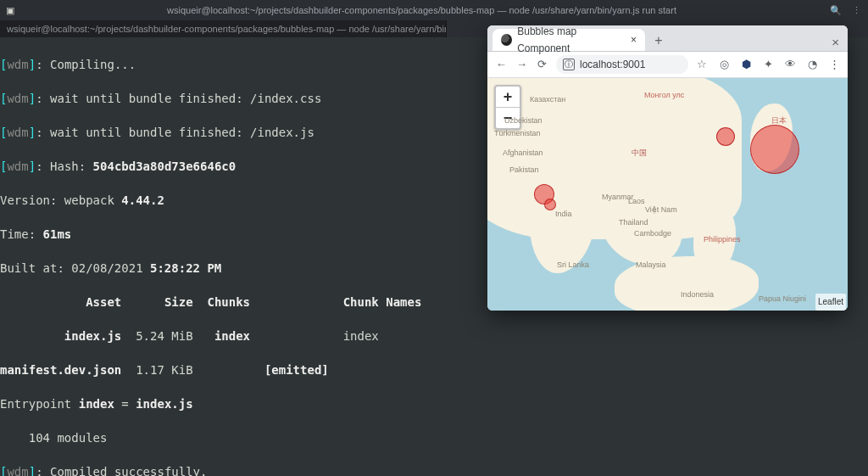  I want to click on country-label-png: Papua Niugini, so click(782, 299).